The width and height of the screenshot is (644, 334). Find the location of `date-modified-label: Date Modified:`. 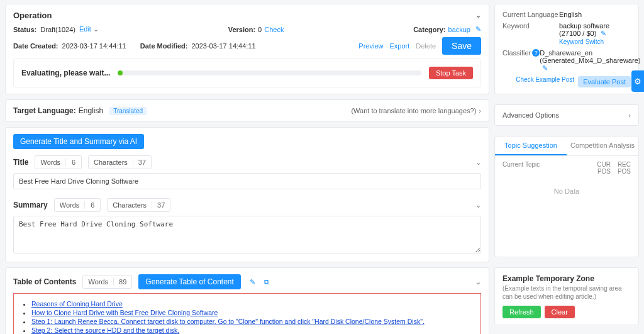

date-modified-label: Date Modified: is located at coordinates (164, 46).